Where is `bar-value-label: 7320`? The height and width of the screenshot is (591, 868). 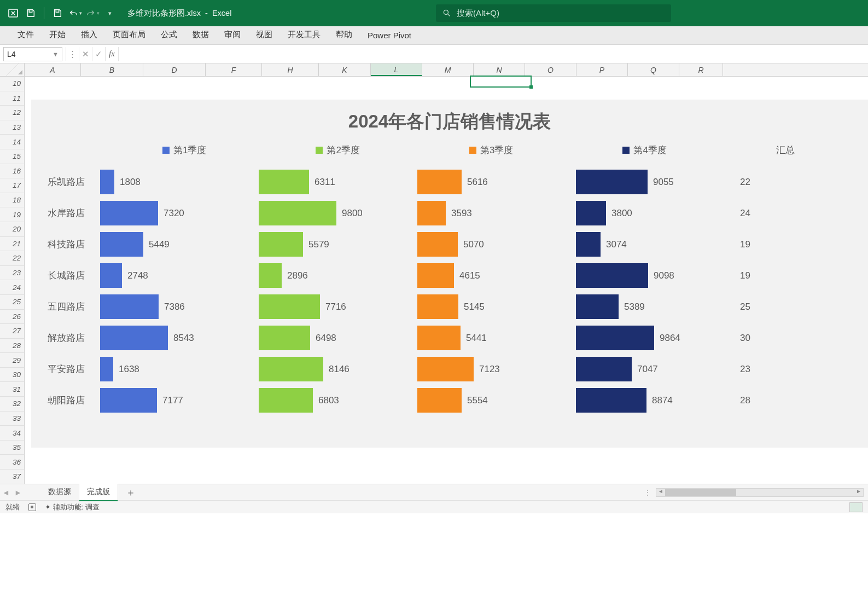
bar-value-label: 7320 is located at coordinates (171, 213).